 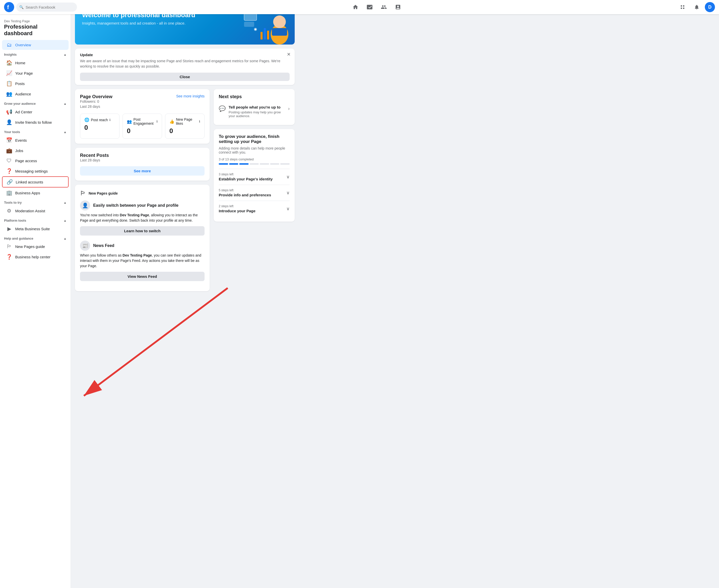 What do you see at coordinates (237, 209) in the screenshot?
I see `setup-step-left-2: 2 steps left Introduce your Page` at bounding box center [237, 209].